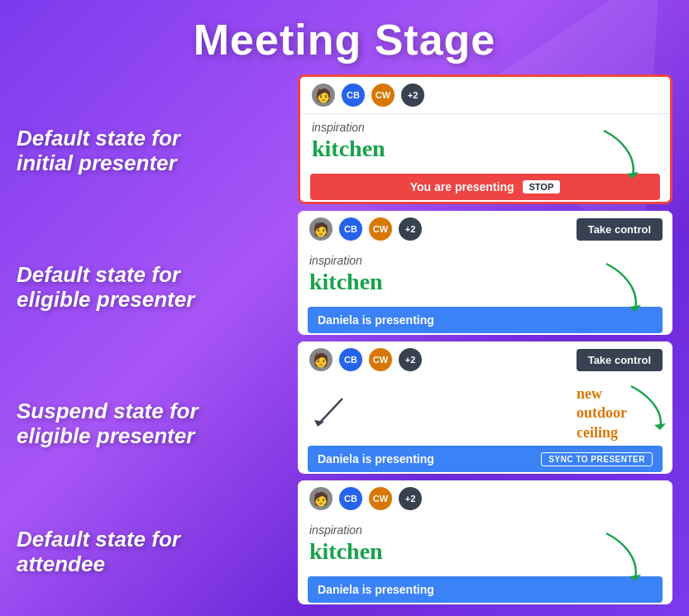 This screenshot has width=689, height=616. What do you see at coordinates (620, 230) in the screenshot?
I see `take-control-button-1: Take control` at bounding box center [620, 230].